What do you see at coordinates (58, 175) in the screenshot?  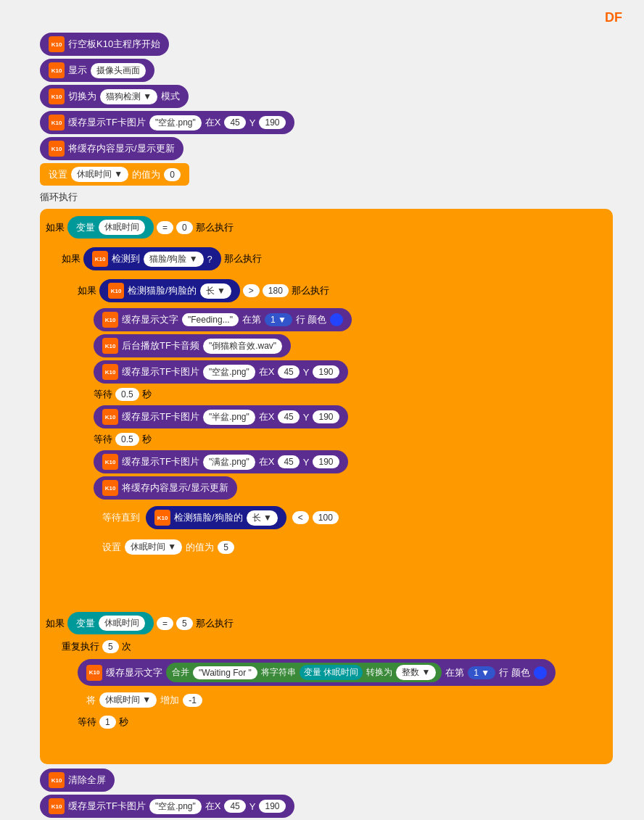 I see `set-label: 设置` at bounding box center [58, 175].